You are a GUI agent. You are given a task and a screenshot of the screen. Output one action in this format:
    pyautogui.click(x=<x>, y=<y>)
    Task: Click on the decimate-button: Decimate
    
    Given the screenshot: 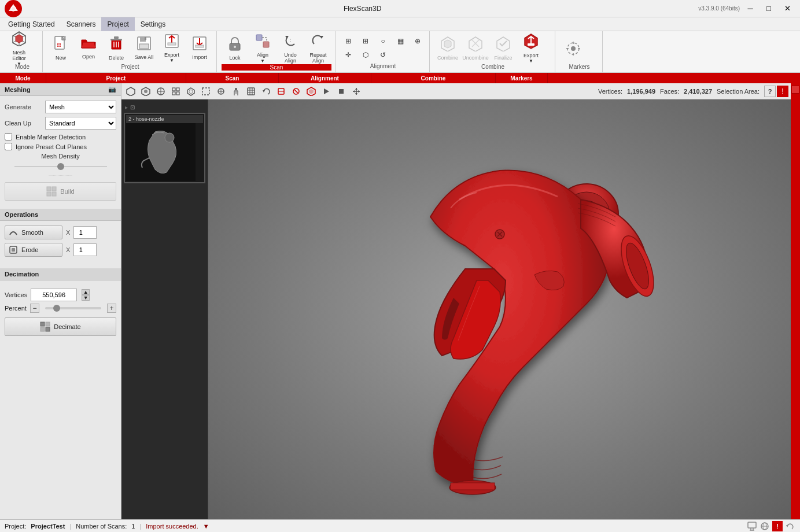 What is the action you would take?
    pyautogui.click(x=60, y=327)
    